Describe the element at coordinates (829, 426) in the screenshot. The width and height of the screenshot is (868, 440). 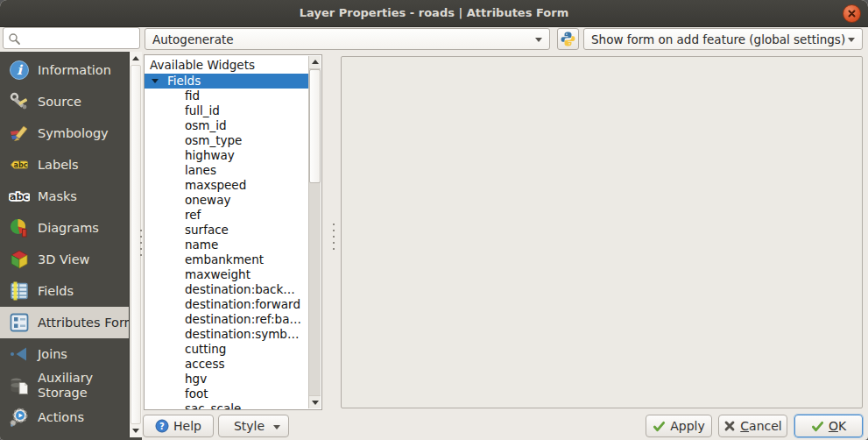
I see `ok-button: OK` at that location.